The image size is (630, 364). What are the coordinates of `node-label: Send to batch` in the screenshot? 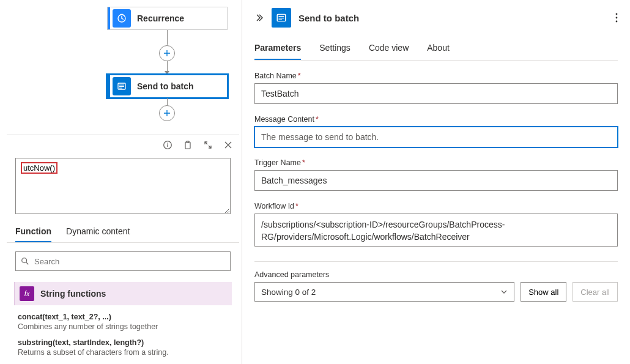 It's located at (165, 86).